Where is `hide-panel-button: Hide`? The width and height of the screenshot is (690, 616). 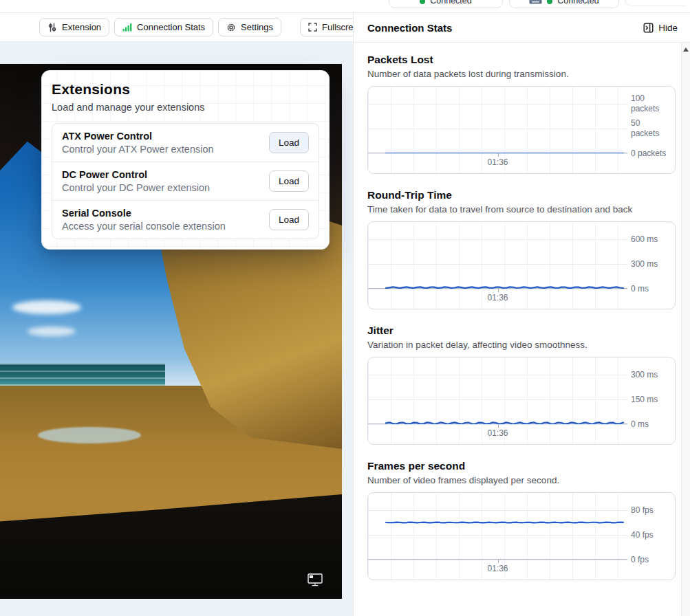 hide-panel-button: Hide is located at coordinates (660, 28).